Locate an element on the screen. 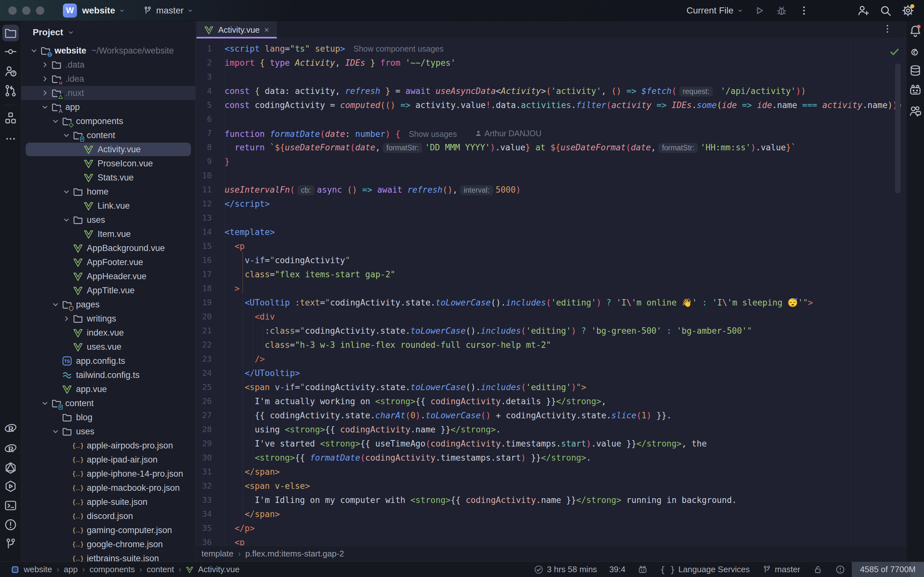  code-line: 36 <p is located at coordinates (551, 540).